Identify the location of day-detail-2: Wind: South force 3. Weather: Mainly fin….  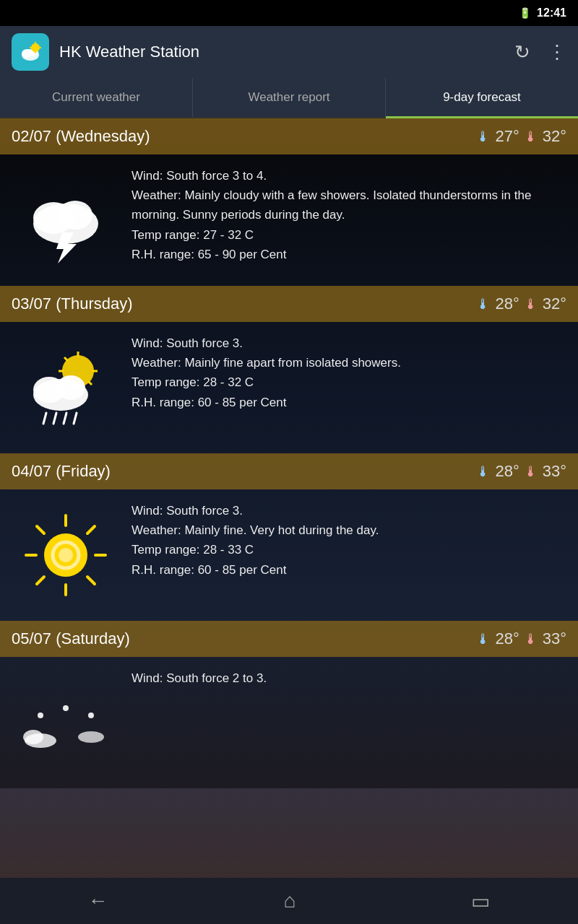
(289, 555).